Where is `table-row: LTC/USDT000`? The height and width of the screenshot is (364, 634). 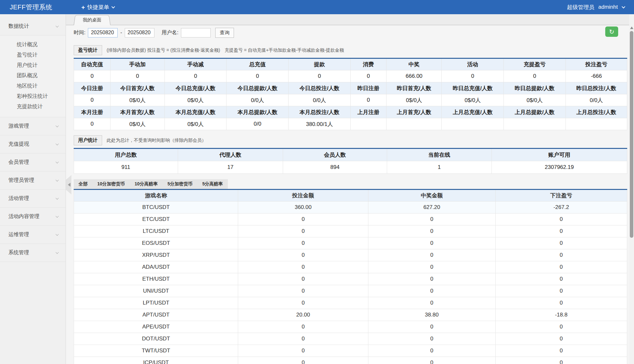 table-row: LTC/USDT000 is located at coordinates (351, 231).